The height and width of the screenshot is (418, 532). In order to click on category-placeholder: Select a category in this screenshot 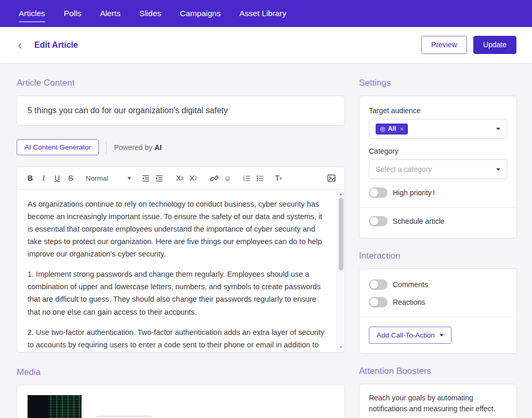, I will do `click(404, 169)`.